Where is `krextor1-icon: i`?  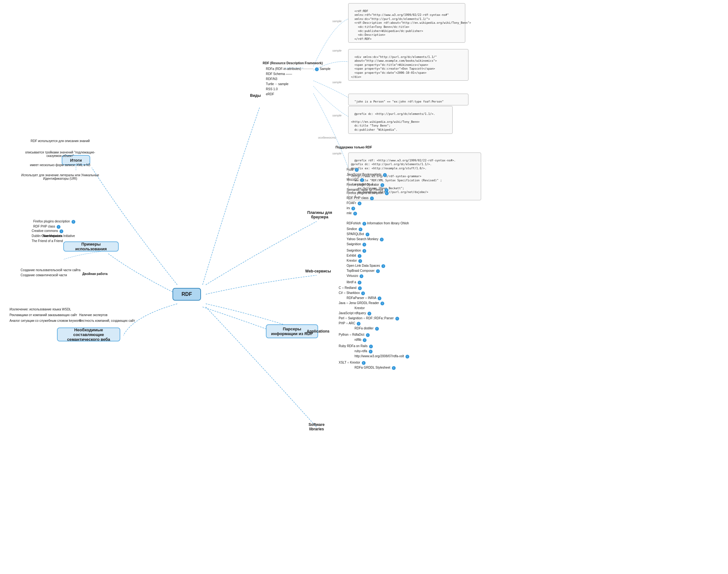
krextor1-icon: i is located at coordinates (360, 261).